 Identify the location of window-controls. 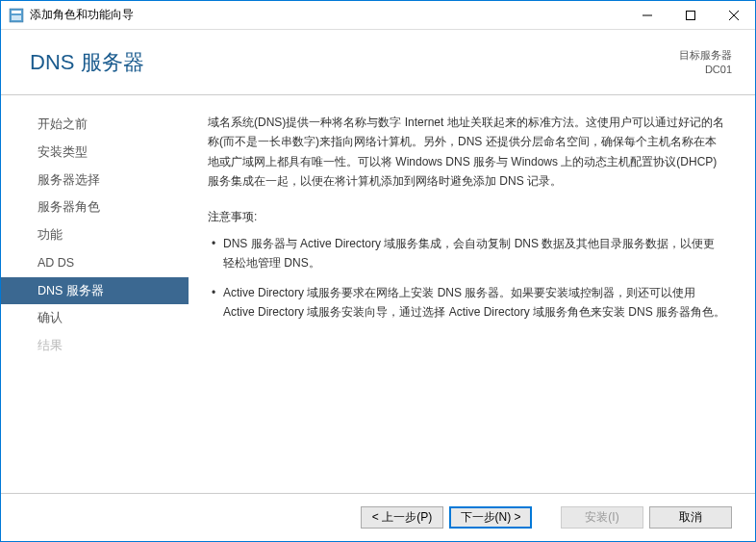
(691, 15).